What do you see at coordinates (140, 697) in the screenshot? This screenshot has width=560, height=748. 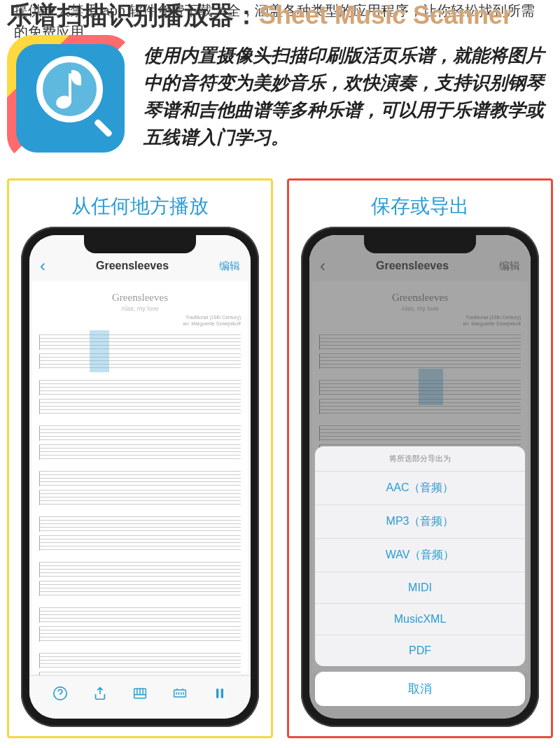 I see `player-toolbar` at bounding box center [140, 697].